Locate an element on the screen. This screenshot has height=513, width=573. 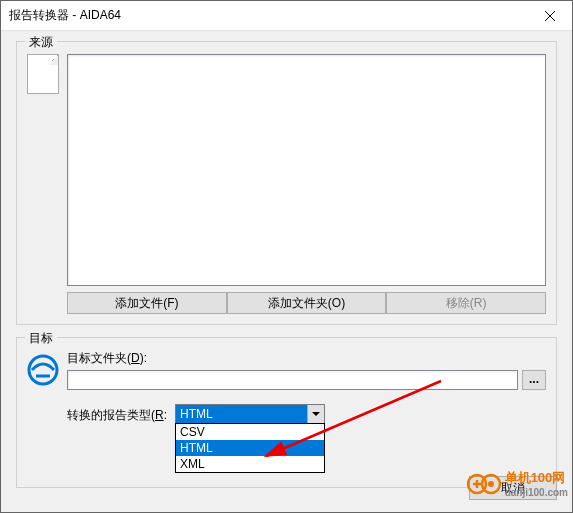
title-bar: 报告转换器 - AIDA64 is located at coordinates (286, 16).